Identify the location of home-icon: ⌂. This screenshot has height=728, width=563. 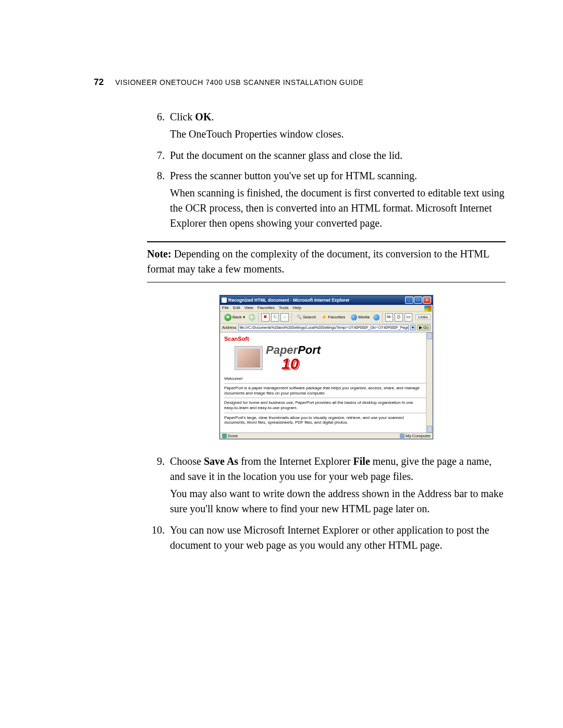
(285, 317).